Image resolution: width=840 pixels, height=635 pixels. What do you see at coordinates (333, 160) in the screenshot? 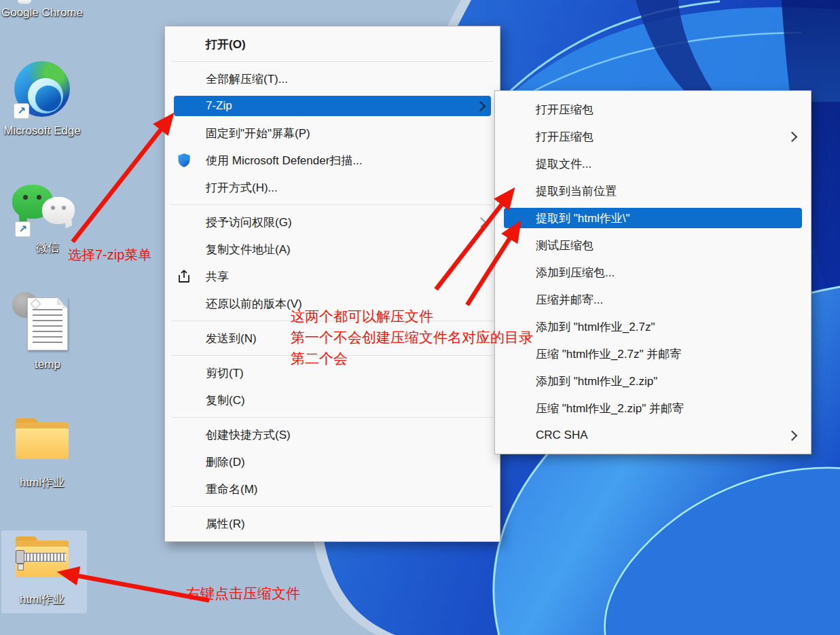
I see `menu-item-defender-scan: 使用 Microsoft Defender扫描...` at bounding box center [333, 160].